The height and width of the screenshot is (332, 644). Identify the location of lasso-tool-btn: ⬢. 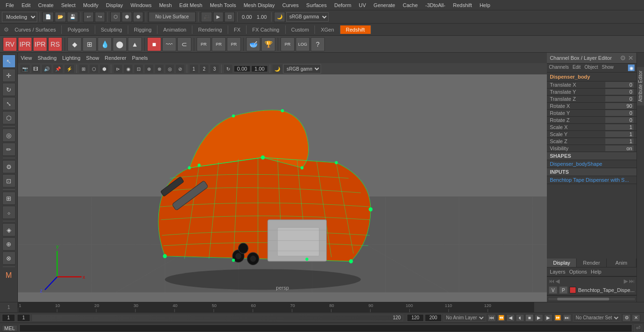
(127, 17).